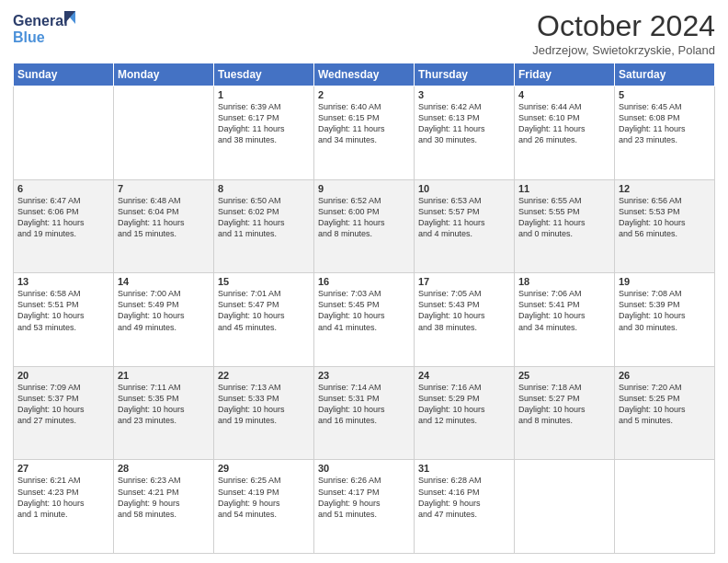  What do you see at coordinates (665, 226) in the screenshot?
I see `day-cell: 12Sunrise: 6:56 AM Sunset: 5:53 PM Dayli…` at bounding box center [665, 226].